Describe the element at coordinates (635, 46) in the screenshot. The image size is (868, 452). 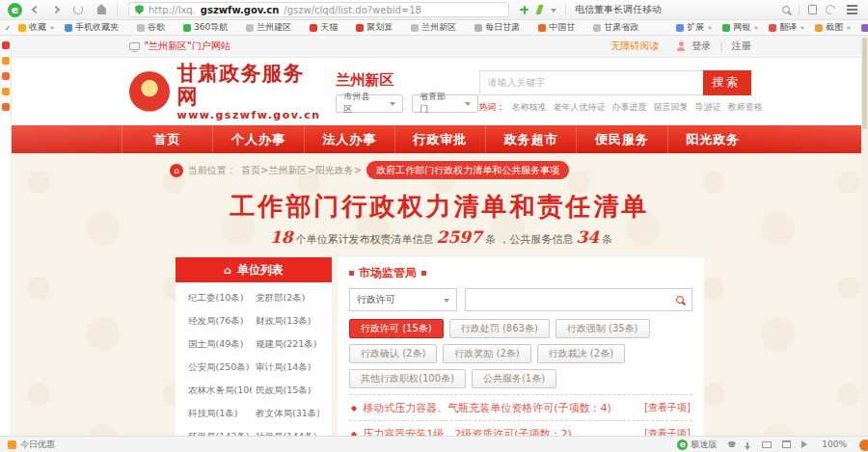
I see `accessibility-link: 无障碍阅读` at that location.